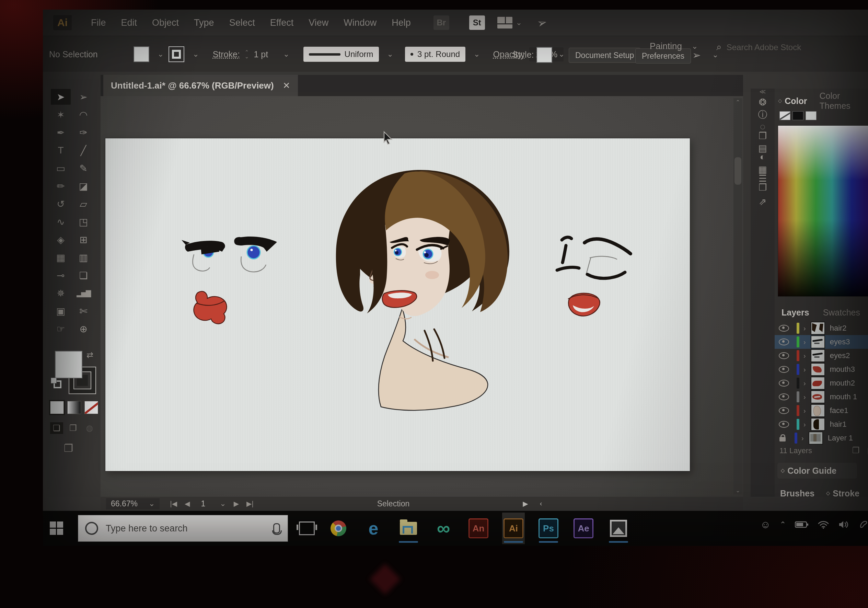 This screenshot has height=608, width=868. Describe the element at coordinates (57, 428) in the screenshot. I see `draw-normal-mode: ❏` at that location.